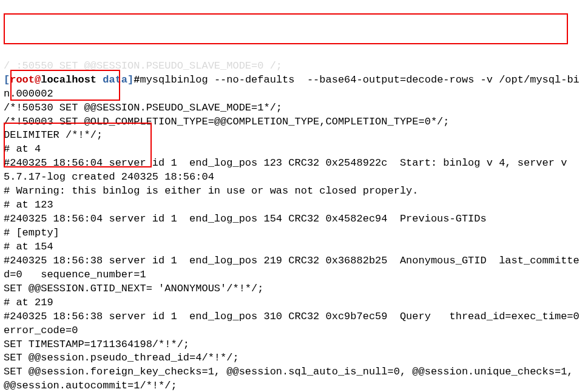  I want to click on prompt-hash: #, so click(137, 80).